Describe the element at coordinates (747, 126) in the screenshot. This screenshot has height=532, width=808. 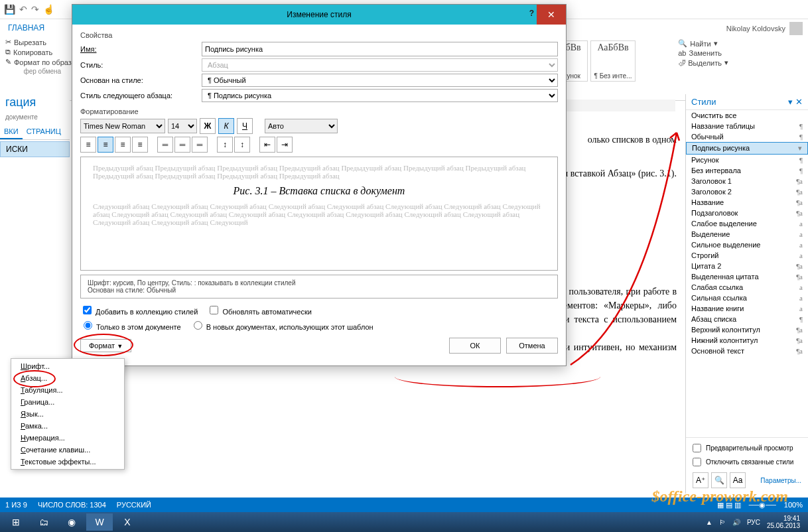
I see `style-item: Навзание таблицы¶` at that location.